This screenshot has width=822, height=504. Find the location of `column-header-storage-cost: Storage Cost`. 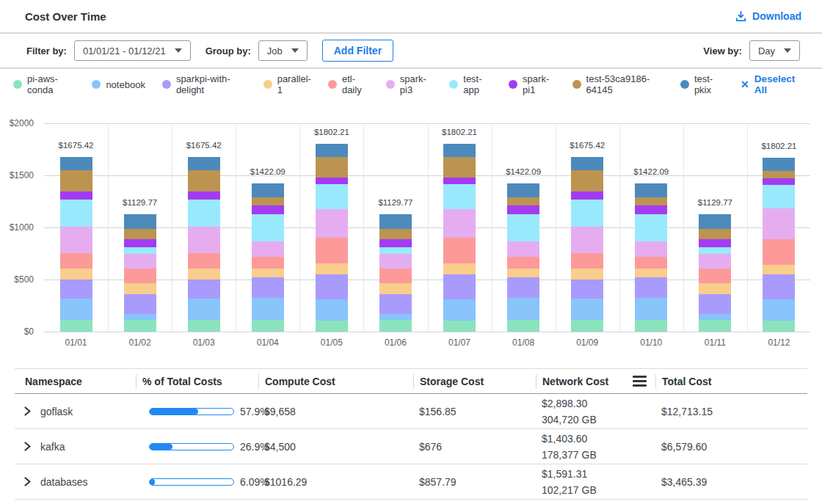

column-header-storage-cost: Storage Cost is located at coordinates (474, 381).